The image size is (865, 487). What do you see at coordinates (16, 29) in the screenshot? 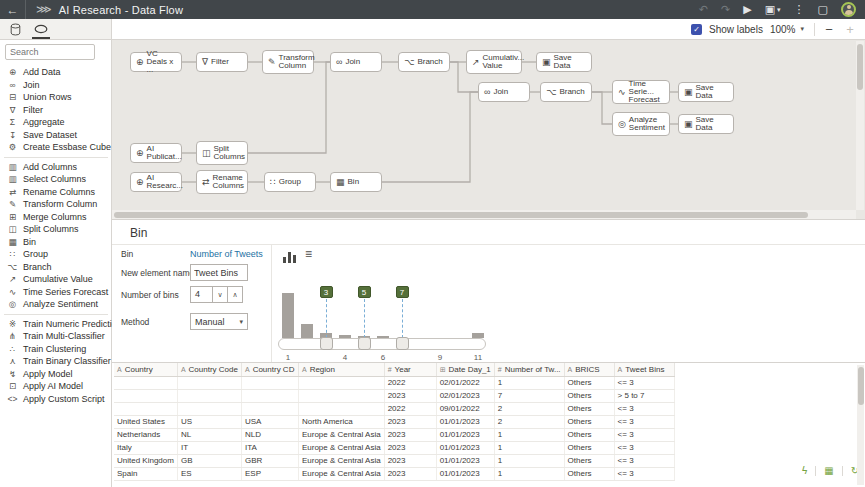
I see `data-panel-tab` at bounding box center [16, 29].